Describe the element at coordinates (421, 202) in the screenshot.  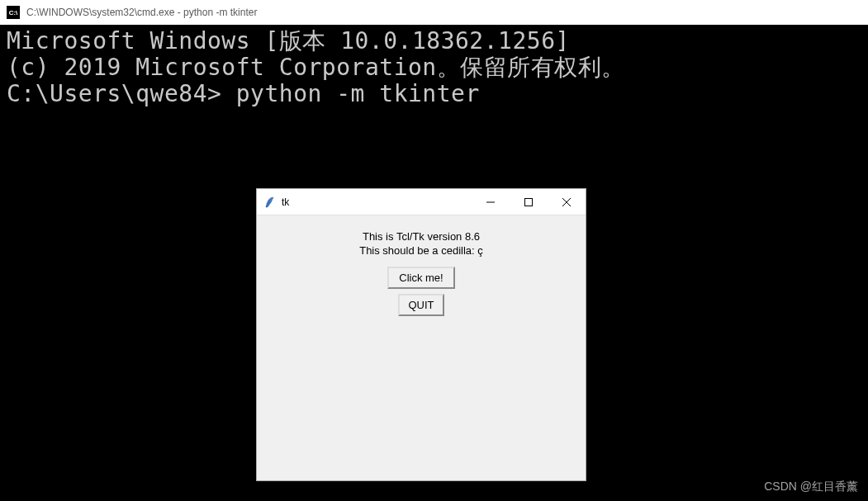
I see `tk-titlebar: tk` at that location.